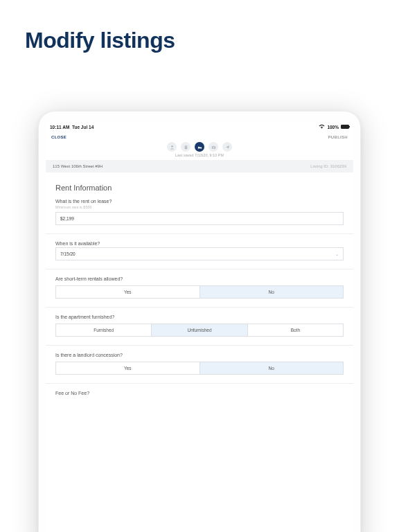 This screenshot has height=532, width=399. Describe the element at coordinates (200, 254) in the screenshot. I see `available-date-select: 7/15/20 ⌄` at that location.